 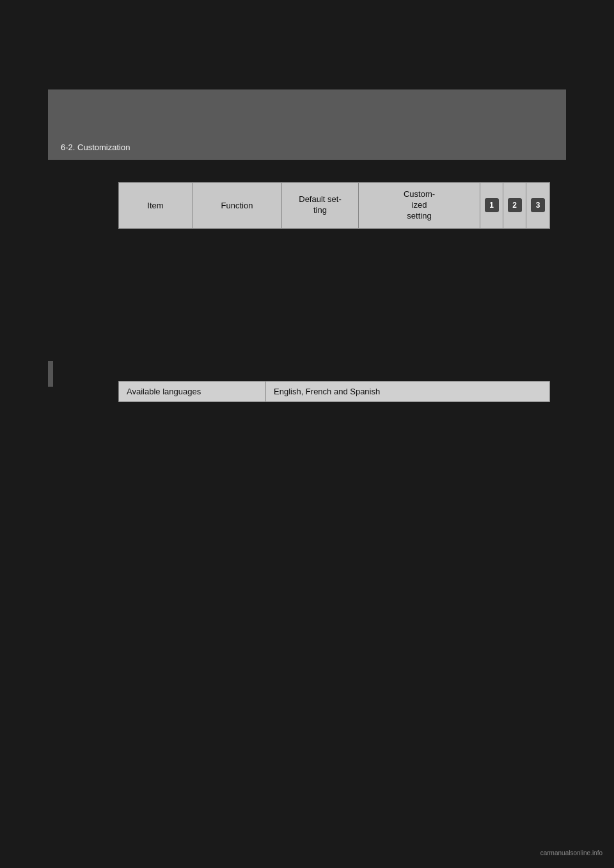 I want to click on info-label: Available languages, so click(x=193, y=391).